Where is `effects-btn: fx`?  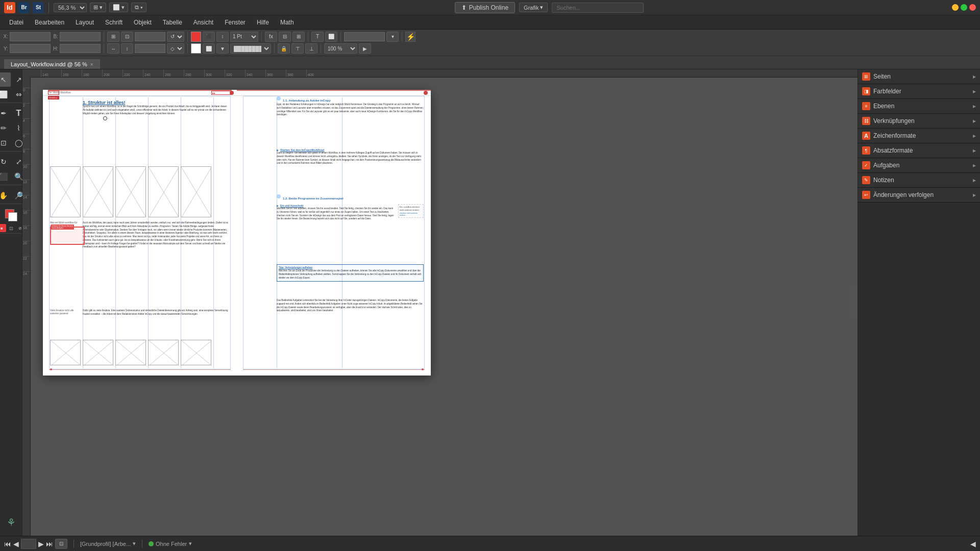
effects-btn: fx is located at coordinates (271, 37).